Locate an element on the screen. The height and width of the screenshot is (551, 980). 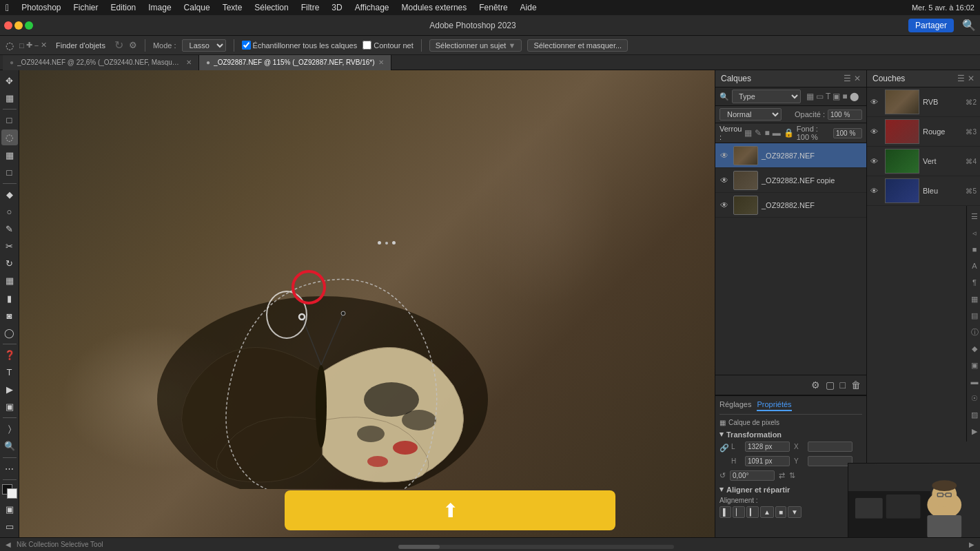
flip-v-icon: ⇅ is located at coordinates (793, 475).